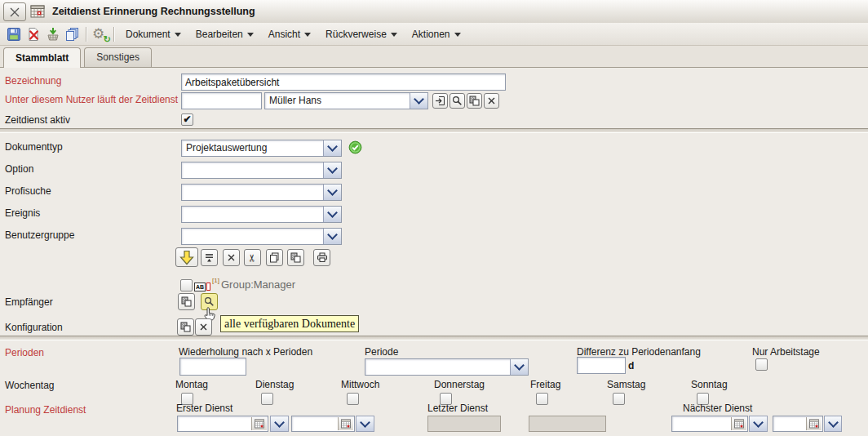 This screenshot has height=436, width=868. What do you see at coordinates (24, 353) in the screenshot?
I see `perioden-label: Perioden` at bounding box center [24, 353].